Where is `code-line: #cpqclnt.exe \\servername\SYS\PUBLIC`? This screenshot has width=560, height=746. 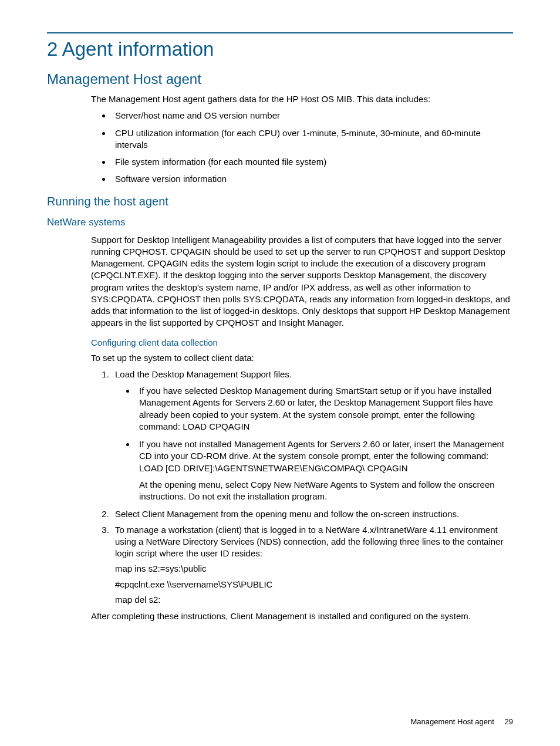
code-line: #cpqclnt.exe \\servername\SYS\PUBLIC is located at coordinates (314, 585).